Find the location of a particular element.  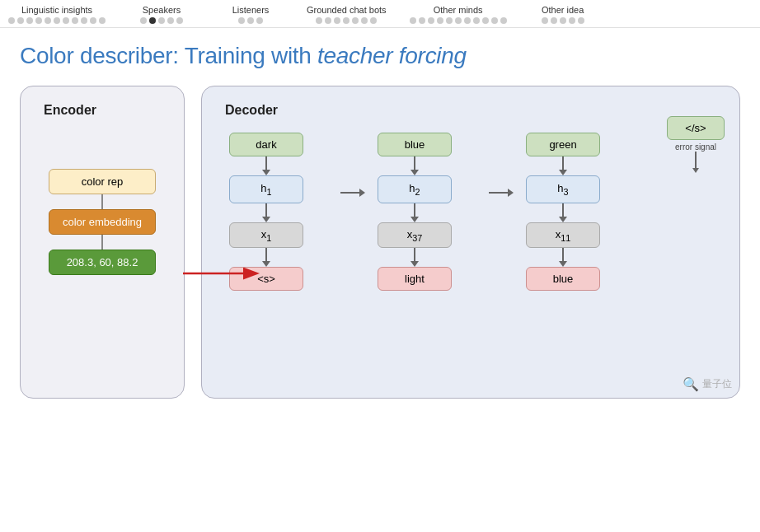

values-node: 208.3, 60, 88.2 is located at coordinates (102, 262).